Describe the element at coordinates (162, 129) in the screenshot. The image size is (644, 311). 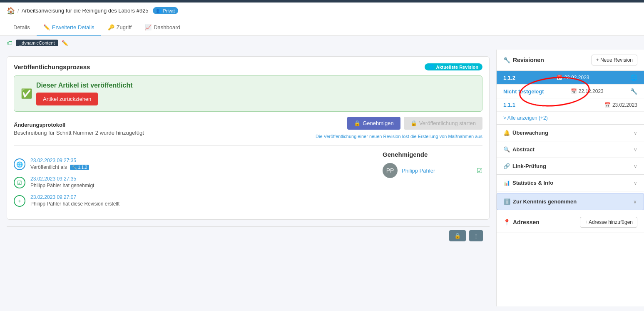
I see `change-log: Änderungsprotokoll Beschreibung für Schr…` at that location.